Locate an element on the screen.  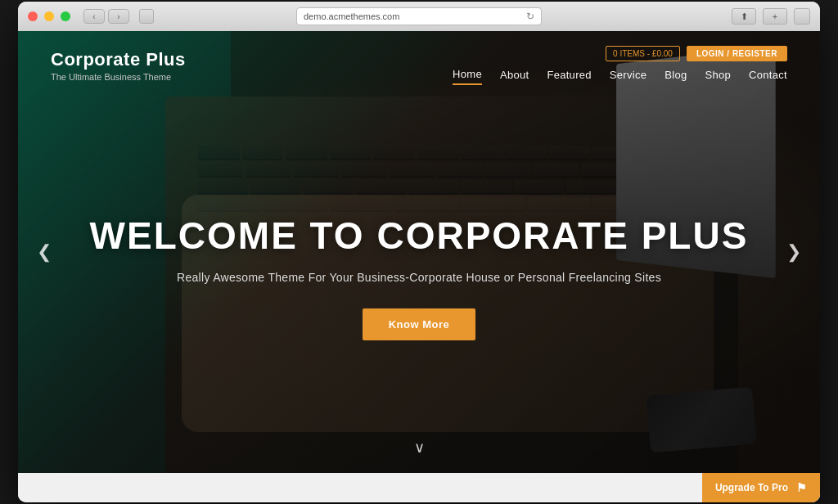
nav-home: Home is located at coordinates (467, 77).